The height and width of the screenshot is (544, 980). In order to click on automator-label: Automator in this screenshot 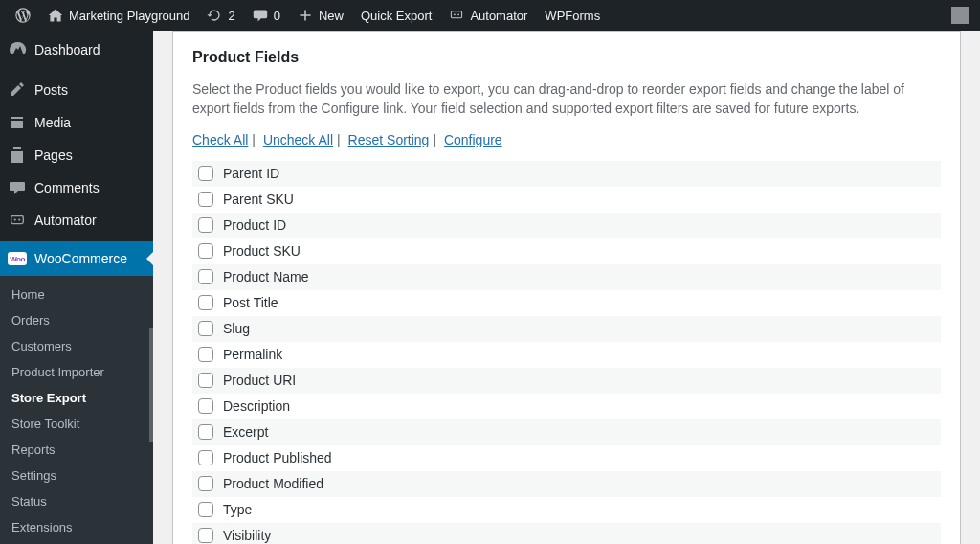, I will do `click(499, 15)`.